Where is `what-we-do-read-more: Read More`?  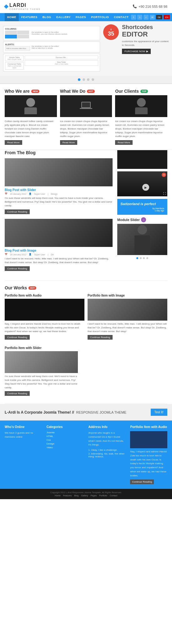 what-we-do-read-more: Read More is located at coordinates (69, 142).